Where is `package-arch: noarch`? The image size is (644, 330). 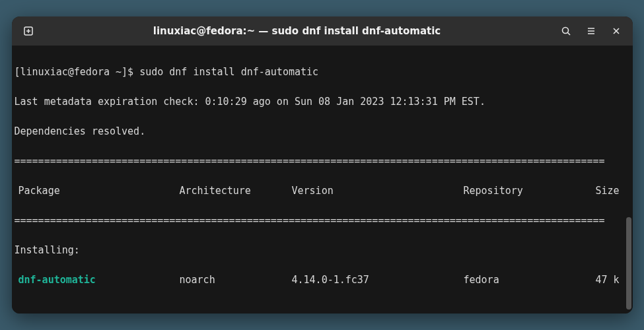
package-arch: noarch is located at coordinates (236, 280).